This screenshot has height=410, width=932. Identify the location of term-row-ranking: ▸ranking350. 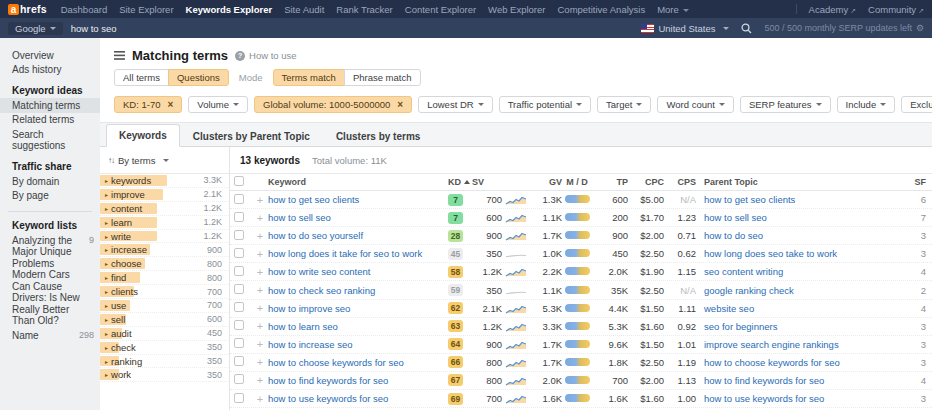
(164, 362).